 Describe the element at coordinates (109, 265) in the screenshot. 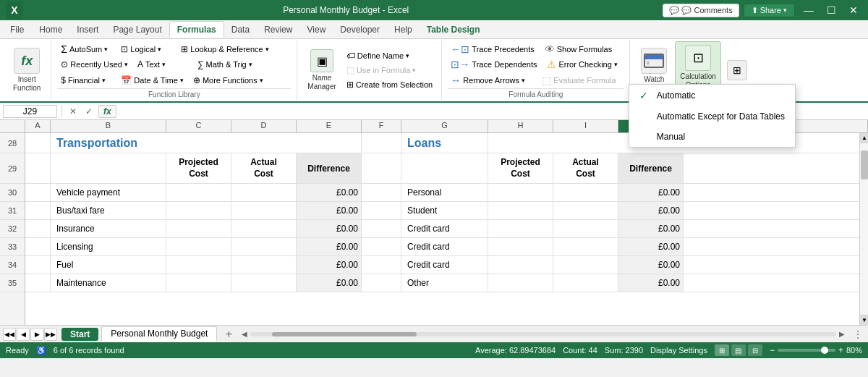

I see `fuel-cell: Fuel` at that location.